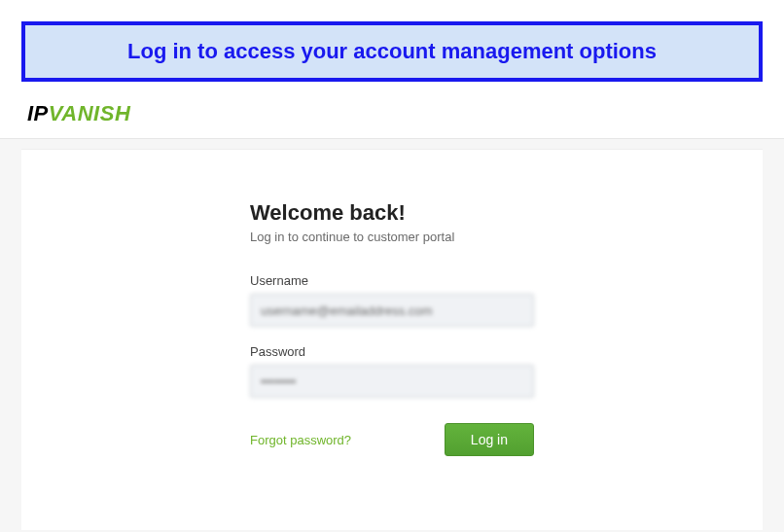  Describe the element at coordinates (392, 381) in the screenshot. I see `password-input` at that location.